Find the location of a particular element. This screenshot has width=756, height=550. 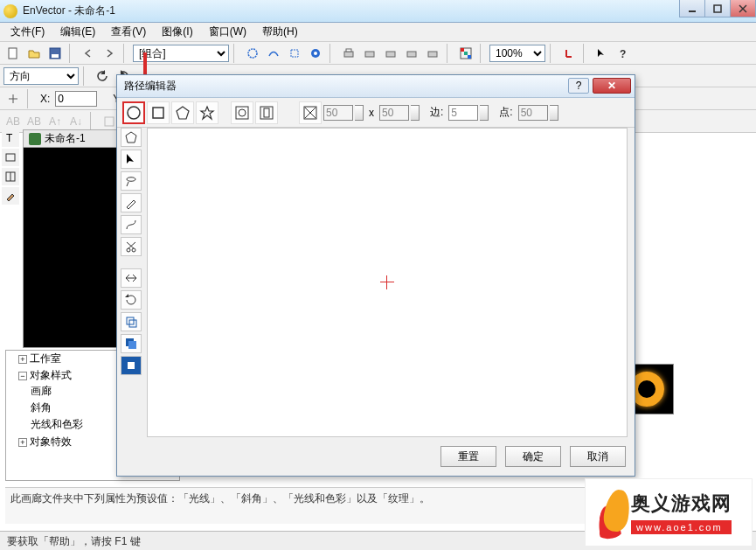

menu-file: 文件(F) is located at coordinates (28, 31).